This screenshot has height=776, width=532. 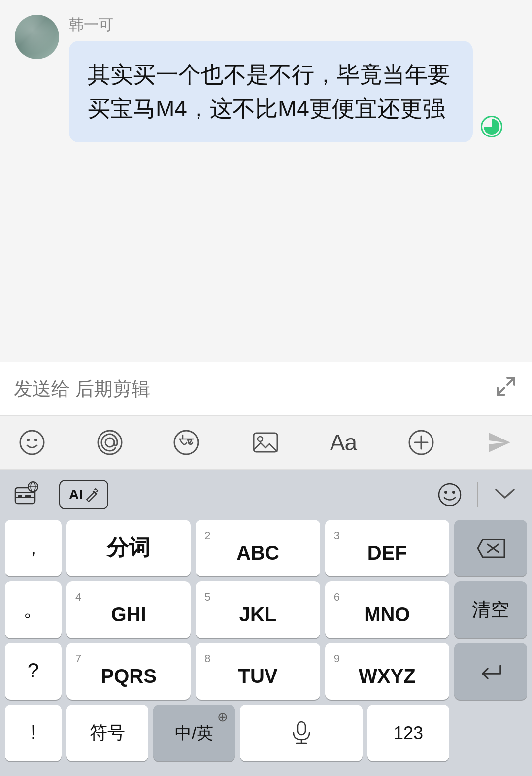 I want to click on key-row-3: ? 7 PQRS 8 TUV 9 WXYZ, so click(x=266, y=671).